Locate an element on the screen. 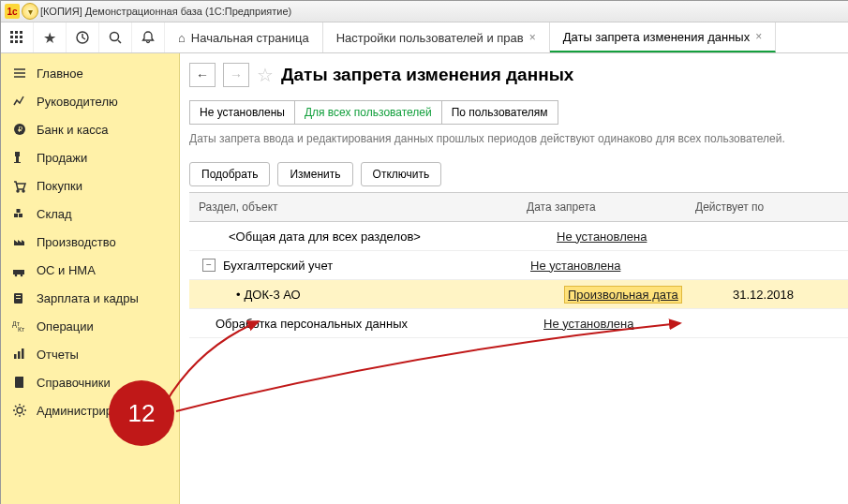  cell-date-link: Произвольная дата is located at coordinates (623, 294).